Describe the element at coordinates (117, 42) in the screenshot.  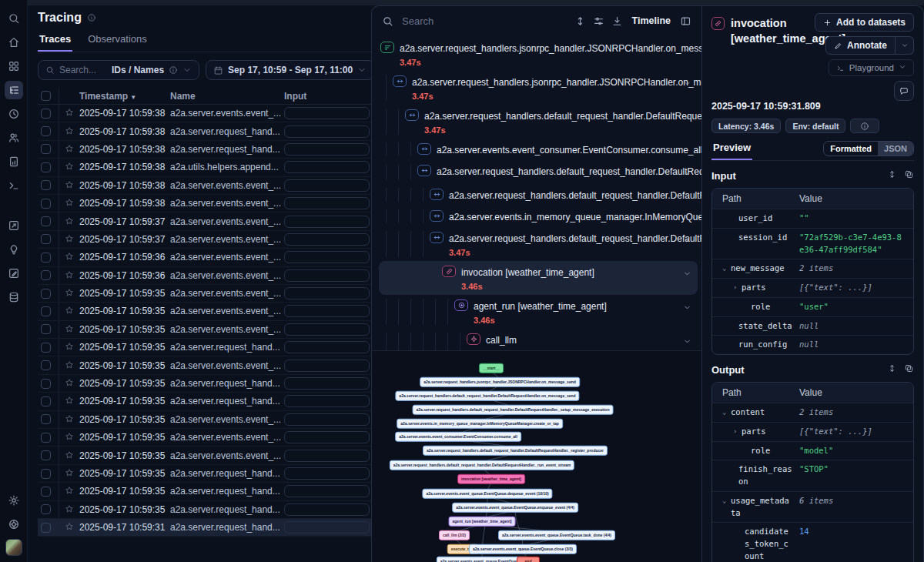
I see `tab-observations: Observations` at that location.